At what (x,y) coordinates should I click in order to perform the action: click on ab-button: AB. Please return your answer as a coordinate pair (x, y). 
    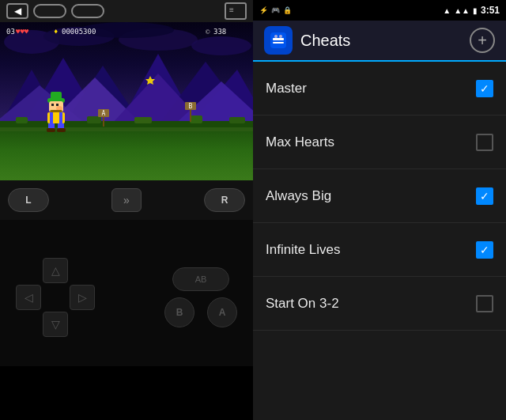
    Looking at the image, I should click on (201, 279).